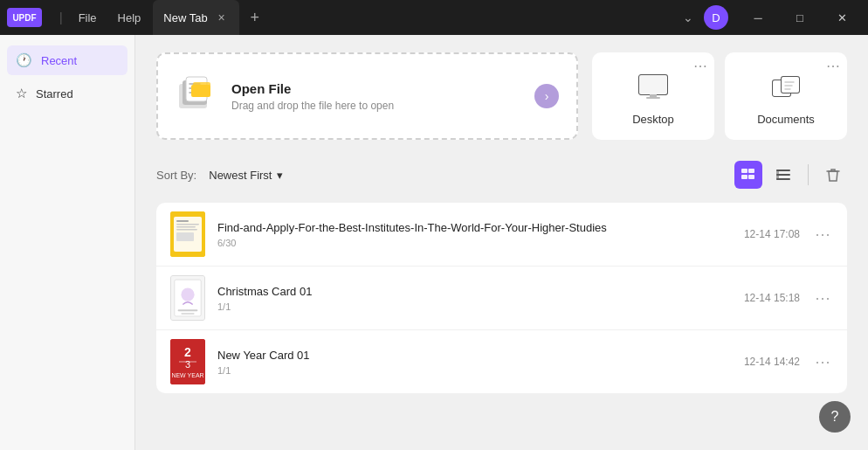 This screenshot has width=868, height=450. Describe the element at coordinates (501, 175) in the screenshot. I see `sort-bar: Sort By: Newest First ▾` at that location.